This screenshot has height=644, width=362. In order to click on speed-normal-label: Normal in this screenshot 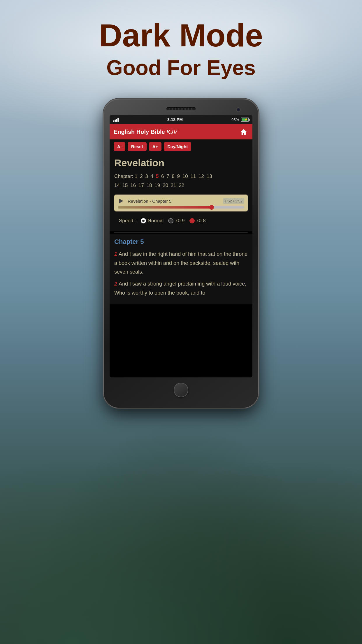, I will do `click(156, 221)`.